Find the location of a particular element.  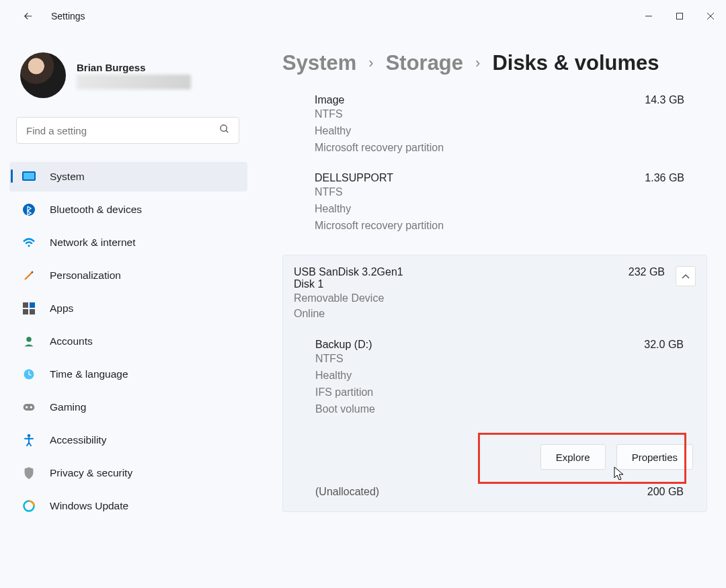

search-input is located at coordinates (128, 130).